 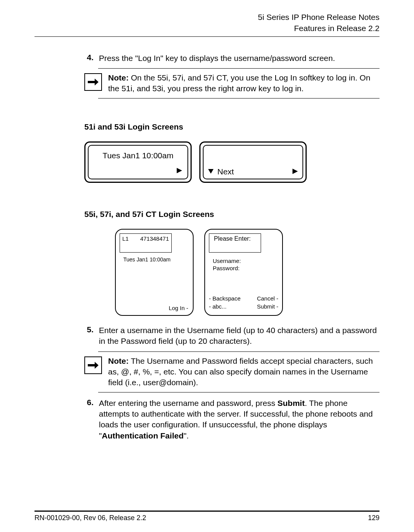 What do you see at coordinates (244, 84) in the screenshot?
I see `note-1-text: Note: On the 55i, 57i, and 57i CT, you u…` at bounding box center [244, 84].